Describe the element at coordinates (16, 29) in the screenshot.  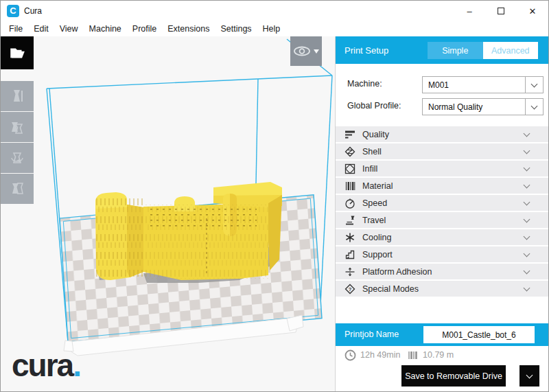
I see `menu-file: File` at that location.